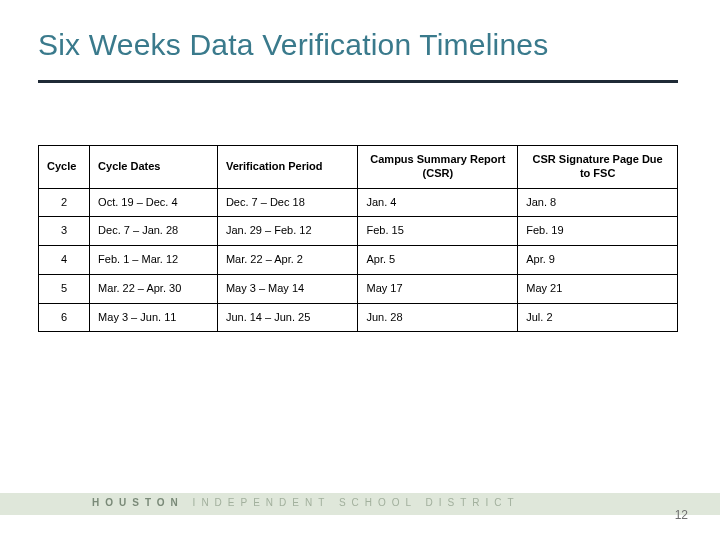  What do you see at coordinates (288, 202) in the screenshot?
I see `cell-verification: Dec. 7 – Dec 18` at bounding box center [288, 202].